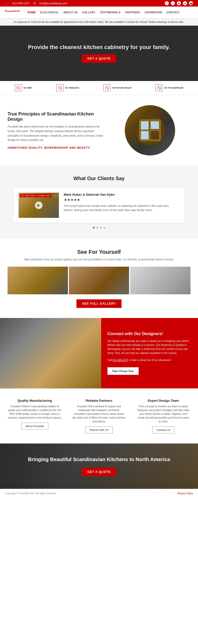 Image resolution: width=198 pixels, height=644 pixels. Describe the element at coordinates (28, 88) in the screenshot. I see `badge-no-mdf-label: No MDF` at that location.